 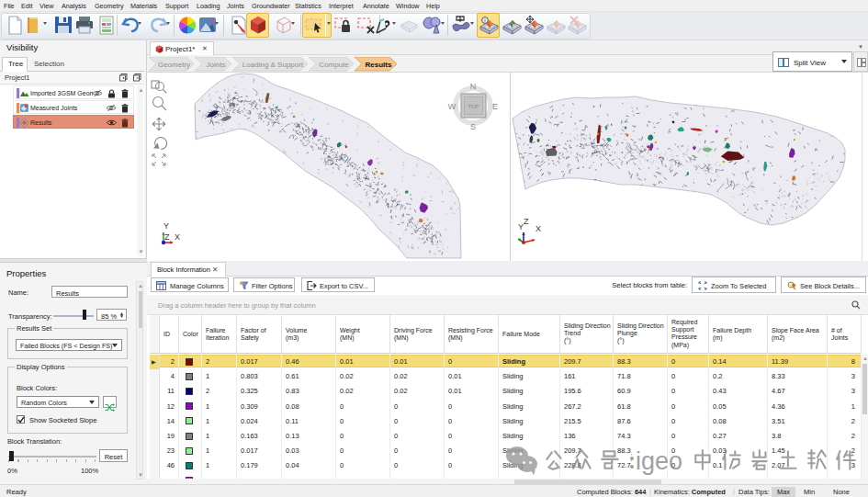 What do you see at coordinates (473, 107) in the screenshot?
I see `svg-text: TOP` at bounding box center [473, 107].